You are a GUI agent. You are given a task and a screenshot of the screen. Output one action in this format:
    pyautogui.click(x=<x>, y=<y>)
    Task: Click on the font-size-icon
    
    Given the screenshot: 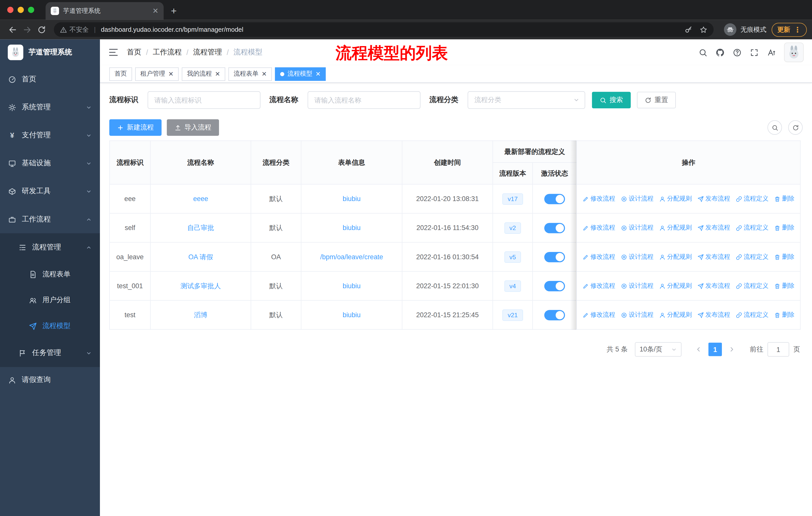 What is the action you would take?
    pyautogui.click(x=772, y=52)
    